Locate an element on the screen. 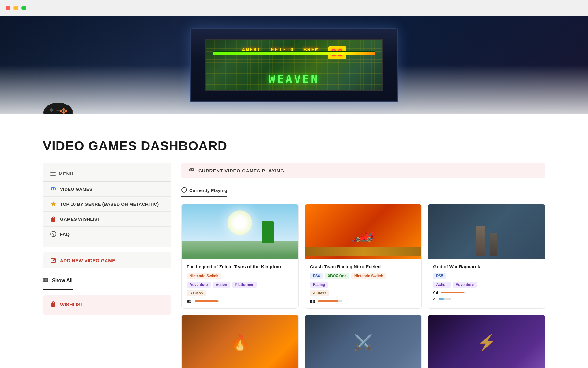 This screenshot has width=588, height=368. game-card-ctr: 🏎️ Crash Team Racing Nitro-Fueled PS4 XB… is located at coordinates (363, 256).